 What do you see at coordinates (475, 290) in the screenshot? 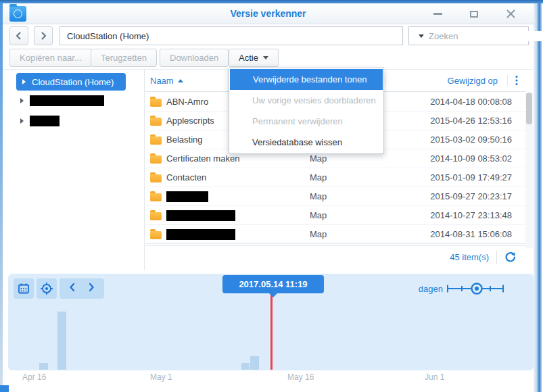
I see `zoom-slider` at bounding box center [475, 290].